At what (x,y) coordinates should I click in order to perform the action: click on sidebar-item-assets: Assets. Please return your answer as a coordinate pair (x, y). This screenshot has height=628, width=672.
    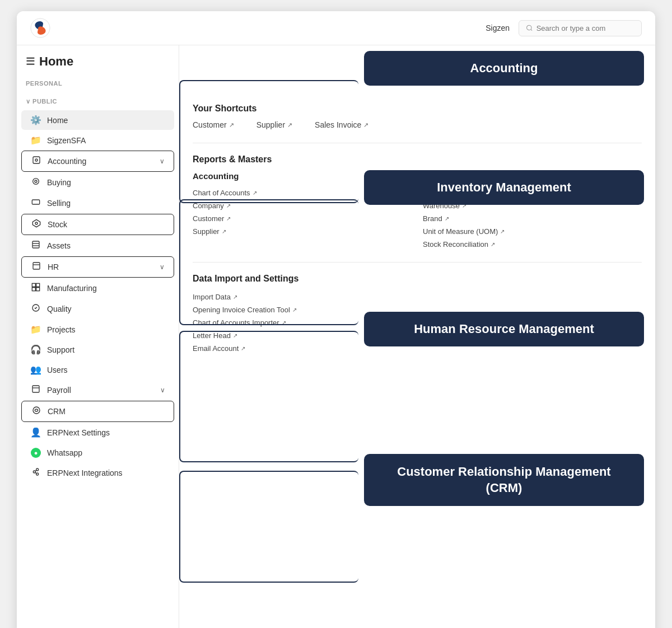
    Looking at the image, I should click on (97, 246).